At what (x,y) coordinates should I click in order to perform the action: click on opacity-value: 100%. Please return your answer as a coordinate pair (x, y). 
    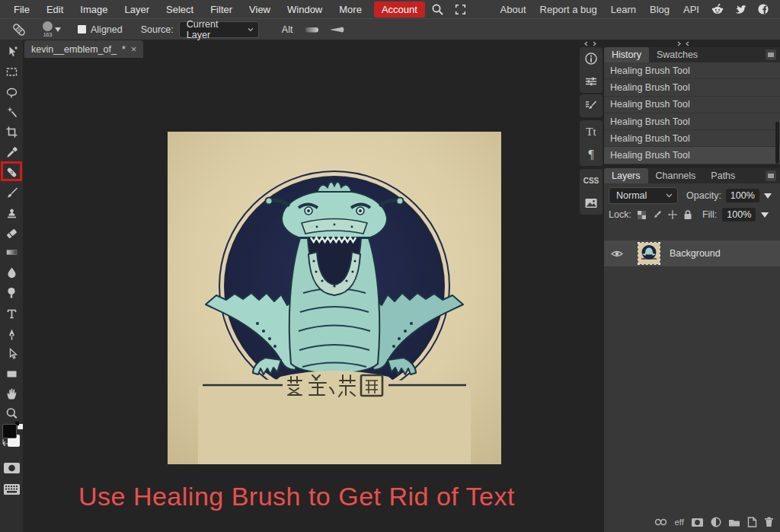
    Looking at the image, I should click on (743, 196).